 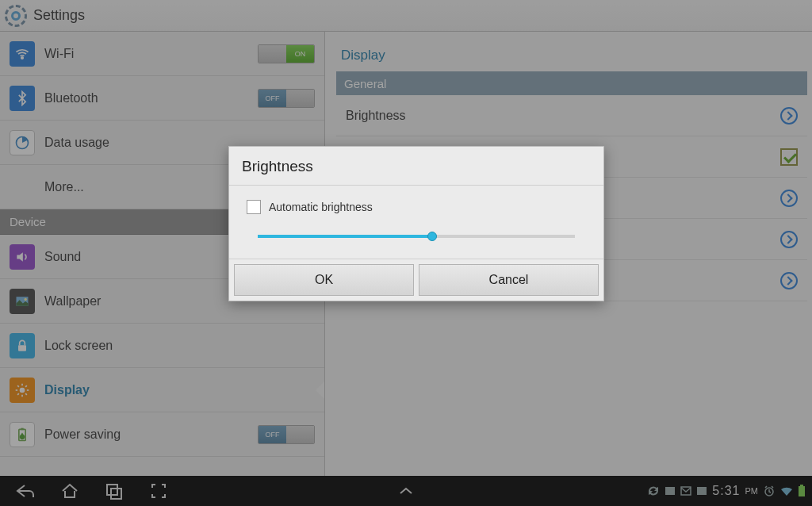 I want to click on sidebar-label: Data usage, so click(x=77, y=143).